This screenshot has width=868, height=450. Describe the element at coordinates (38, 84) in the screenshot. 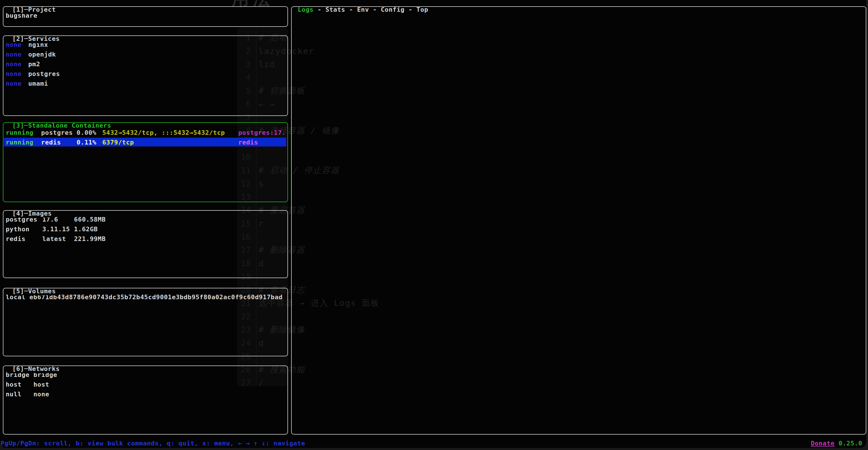

I see `service-name: umami` at that location.